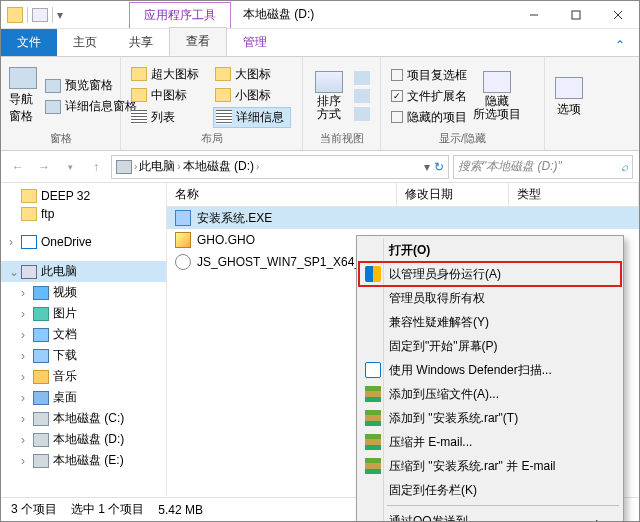 Image resolution: width=640 pixels, height=522 pixels. What do you see at coordinates (84, 242) in the screenshot?
I see `tree-onedrive: ›OneDrive` at bounding box center [84, 242].